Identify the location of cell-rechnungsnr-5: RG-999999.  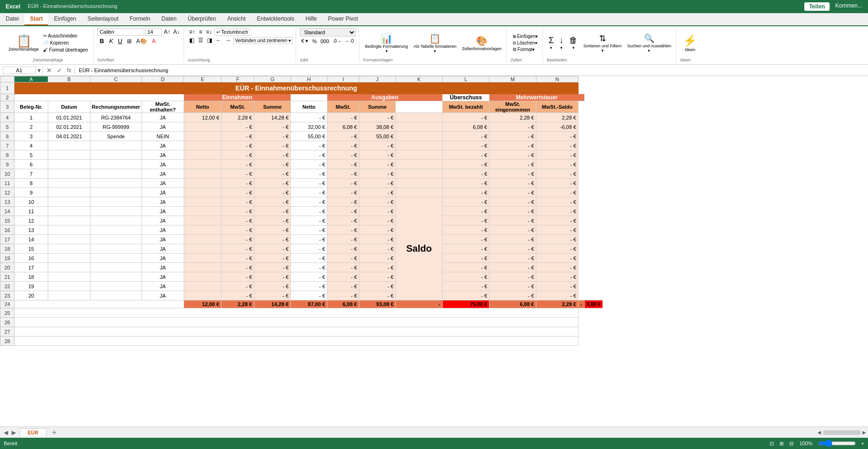
(116, 127).